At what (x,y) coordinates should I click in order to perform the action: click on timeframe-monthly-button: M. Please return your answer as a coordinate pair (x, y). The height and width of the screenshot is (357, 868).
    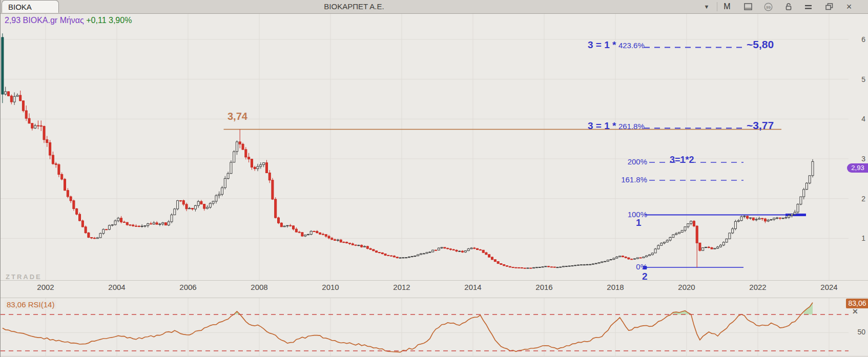
    Looking at the image, I should click on (727, 7).